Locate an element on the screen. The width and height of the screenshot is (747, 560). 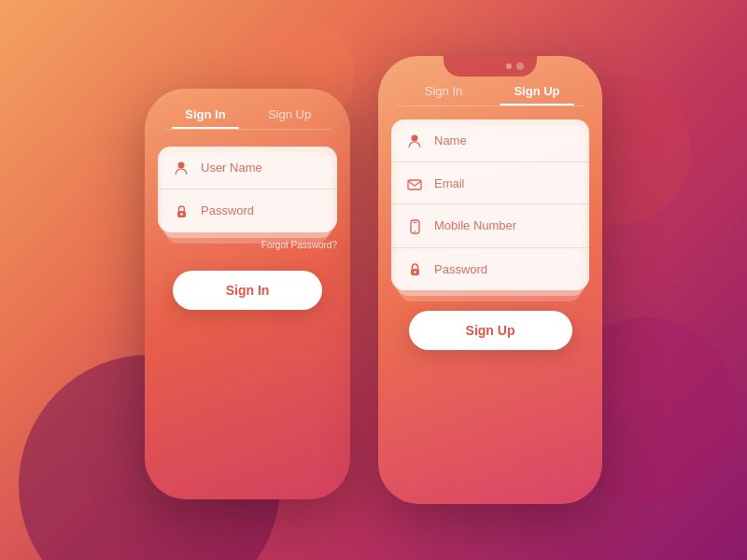
password-input is located at coordinates (269, 211).